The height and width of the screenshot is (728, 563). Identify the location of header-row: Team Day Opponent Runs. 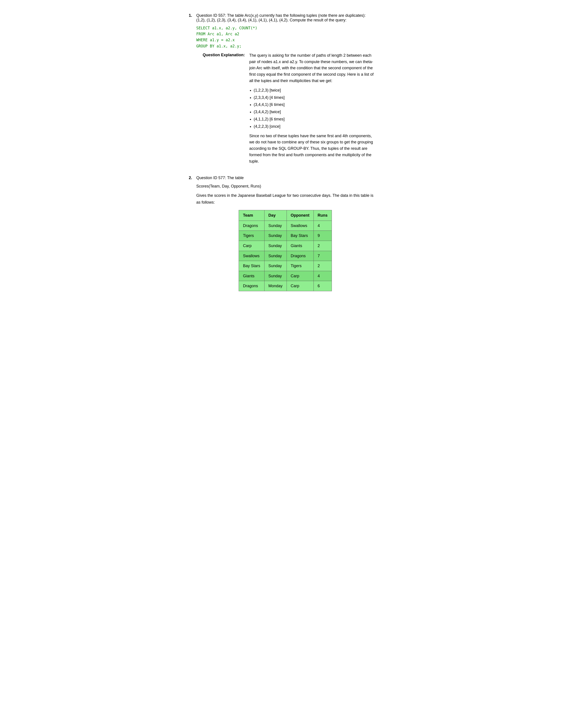
(285, 215).